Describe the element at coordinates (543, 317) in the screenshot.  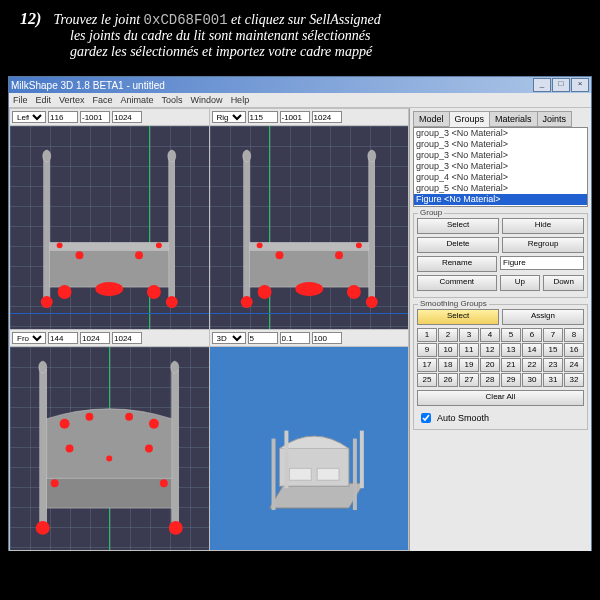
I see `sg-assign-button: Assign` at that location.